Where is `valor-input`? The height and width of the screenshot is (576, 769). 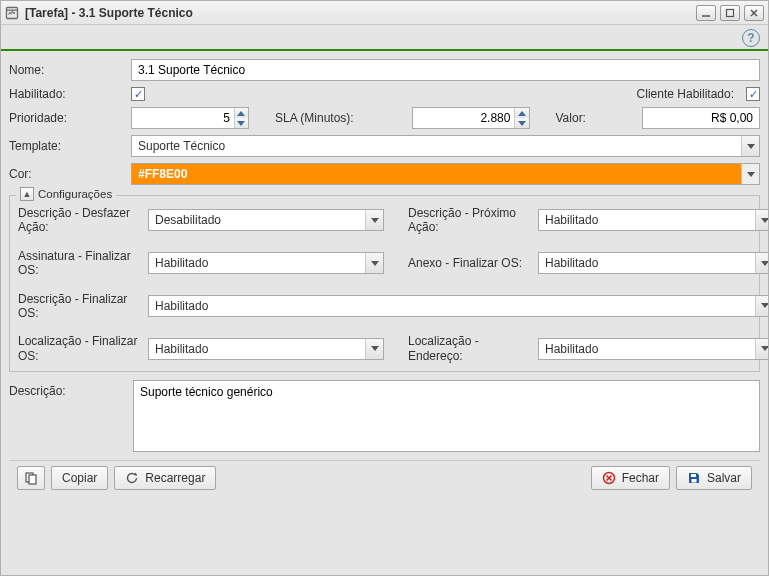 valor-input is located at coordinates (701, 118).